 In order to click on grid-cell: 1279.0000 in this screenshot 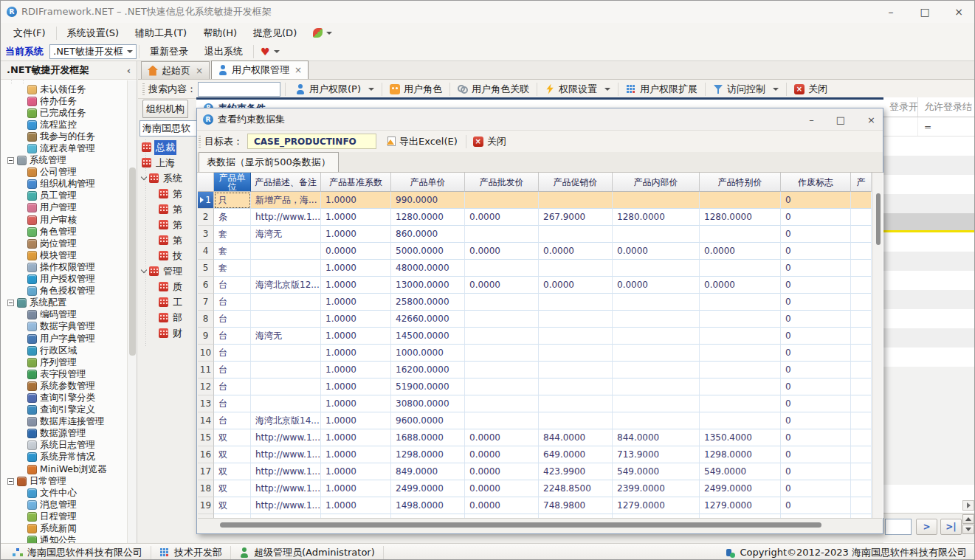, I will do `click(656, 506)`.